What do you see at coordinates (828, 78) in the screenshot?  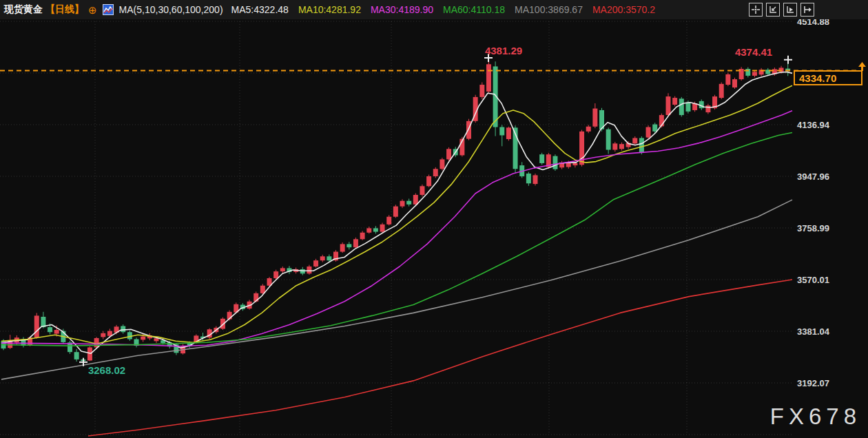 I see `current-price-tag: 4334.70` at bounding box center [828, 78].